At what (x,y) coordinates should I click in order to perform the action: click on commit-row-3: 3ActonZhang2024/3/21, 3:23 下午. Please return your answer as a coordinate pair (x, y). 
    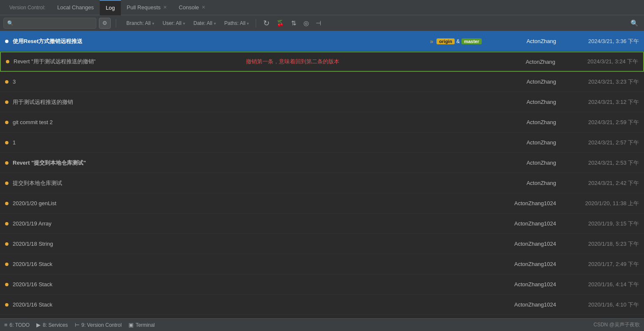
    Looking at the image, I should click on (322, 82).